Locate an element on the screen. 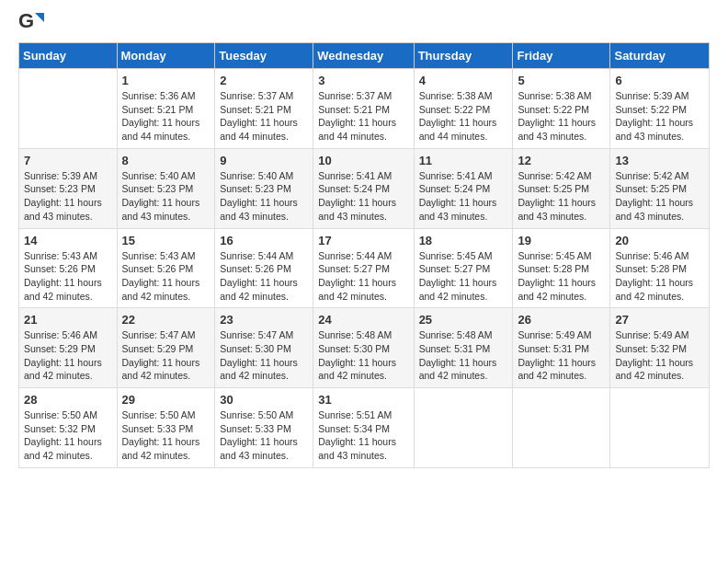  day-number: 17 is located at coordinates (363, 241).